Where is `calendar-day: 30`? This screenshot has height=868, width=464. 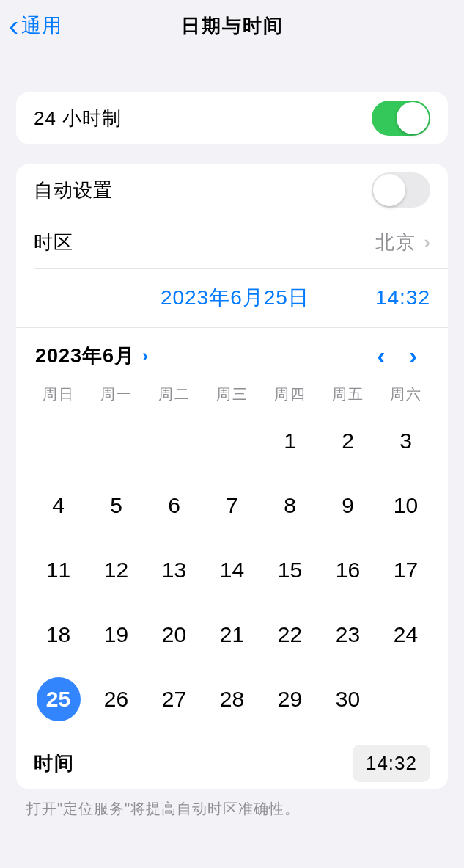
calendar-day: 30 is located at coordinates (347, 699).